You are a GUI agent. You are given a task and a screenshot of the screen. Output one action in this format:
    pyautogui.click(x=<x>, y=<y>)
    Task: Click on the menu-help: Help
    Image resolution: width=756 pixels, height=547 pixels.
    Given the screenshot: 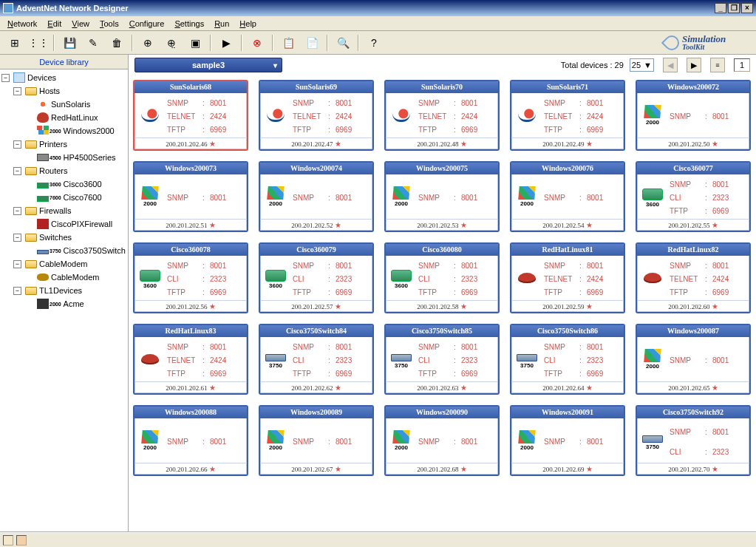 What is the action you would take?
    pyautogui.click(x=248, y=24)
    